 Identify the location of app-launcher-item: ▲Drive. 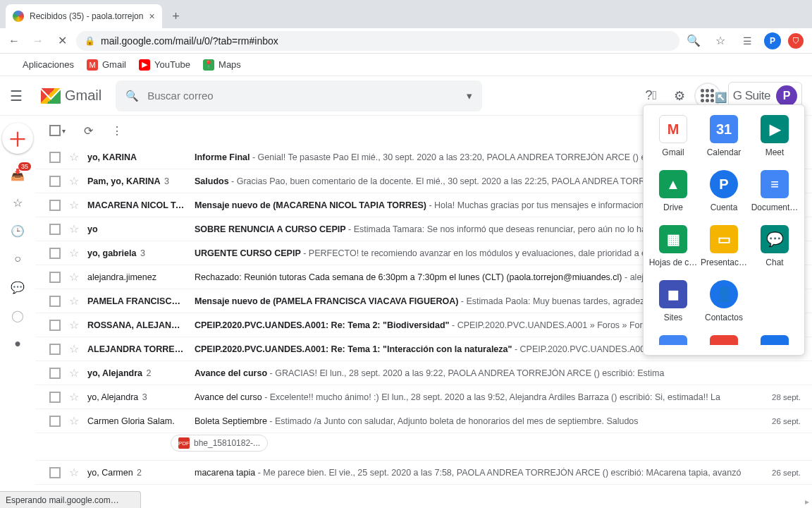
(673, 191).